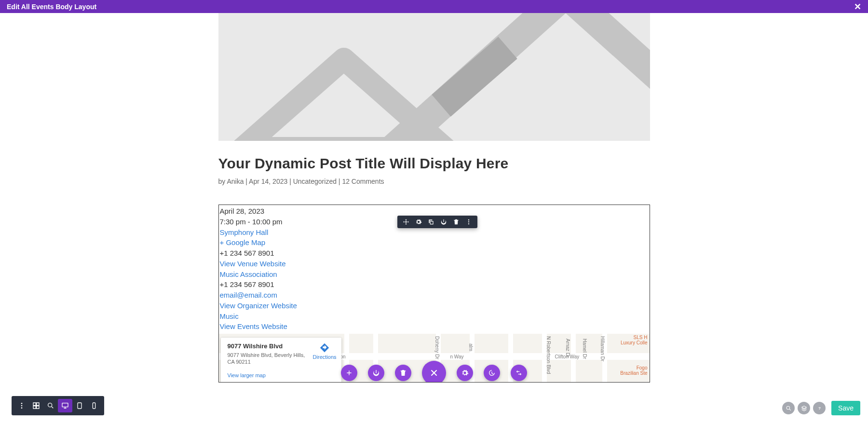 The image size is (868, 424). Describe the element at coordinates (437, 348) in the screenshot. I see `street-label: Doheny Dr` at that location.